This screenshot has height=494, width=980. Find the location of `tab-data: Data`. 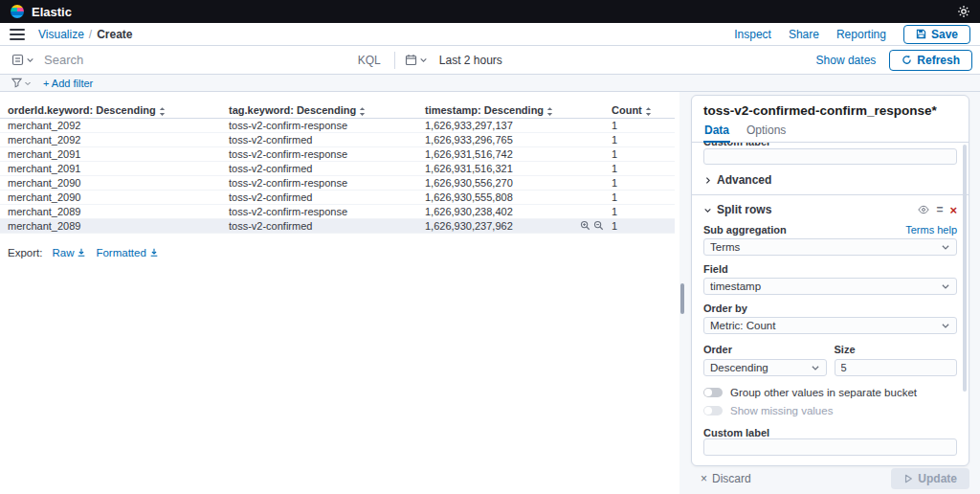

tab-data: Data is located at coordinates (717, 132).